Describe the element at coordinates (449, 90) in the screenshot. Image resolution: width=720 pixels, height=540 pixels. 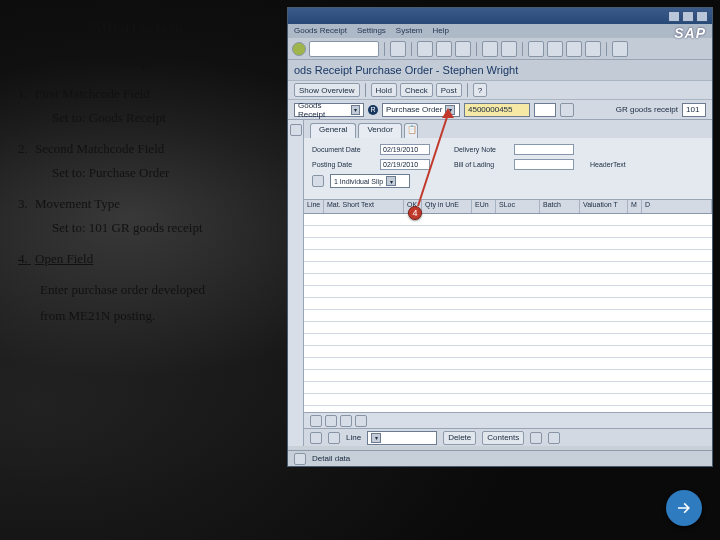
I see `post-button: Post` at that location.